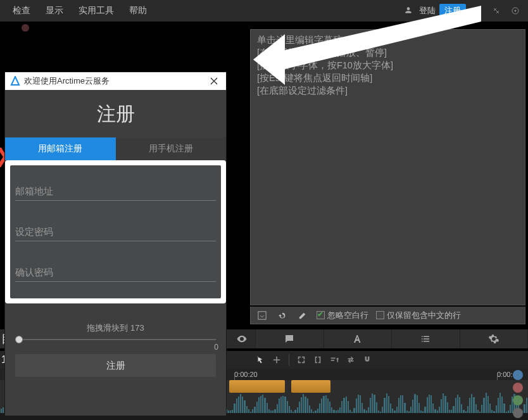 The image size is (528, 420). What do you see at coordinates (387, 65) in the screenshot?
I see `subtitle-hint-lines: 单击这里编辑字幕稿 [在这里按F1键控制播放、暂停] [按F9缩小字体，按F10…` at bounding box center [387, 65].